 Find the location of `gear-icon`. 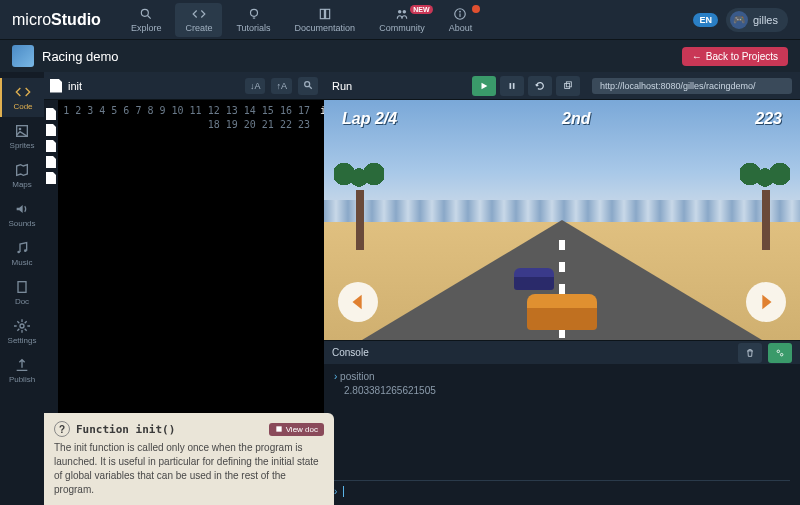

gear-icon is located at coordinates (22, 326).